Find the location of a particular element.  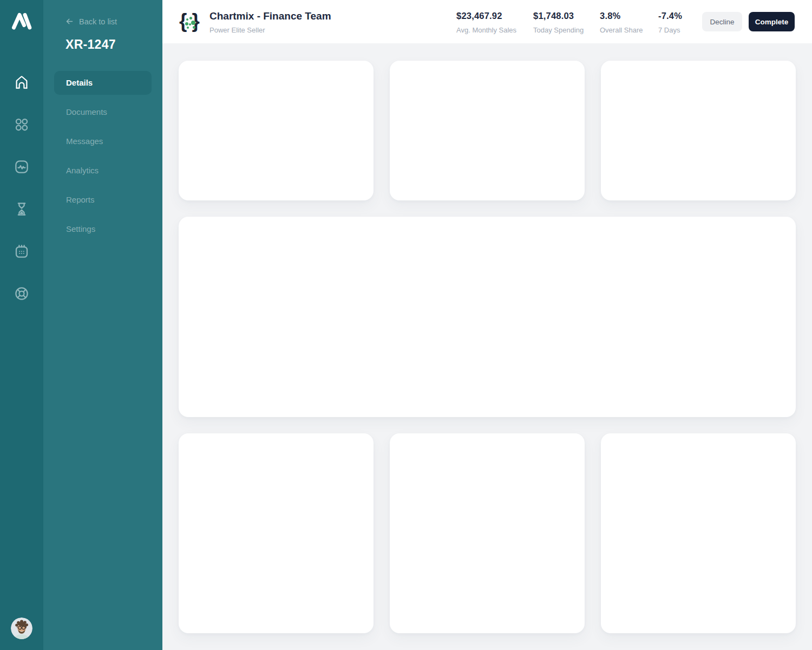

sidebar-item-settings: Settings is located at coordinates (103, 229).